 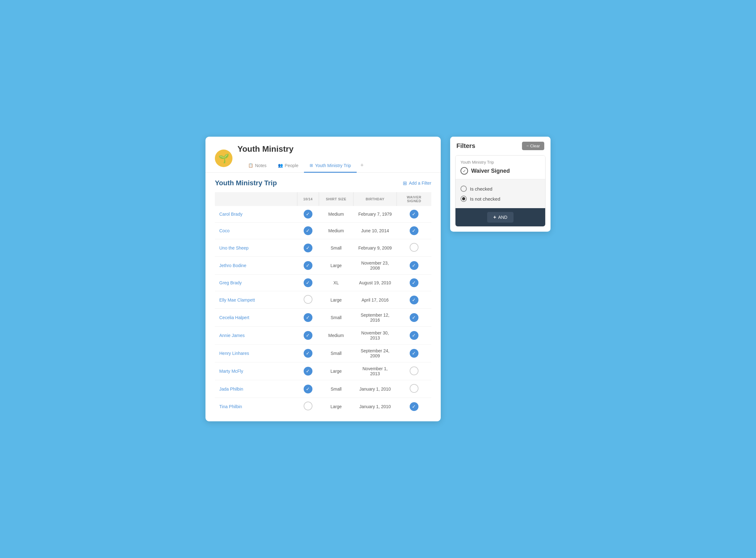 What do you see at coordinates (420, 183) in the screenshot?
I see `add-filter-label: Add a Filter` at bounding box center [420, 183].